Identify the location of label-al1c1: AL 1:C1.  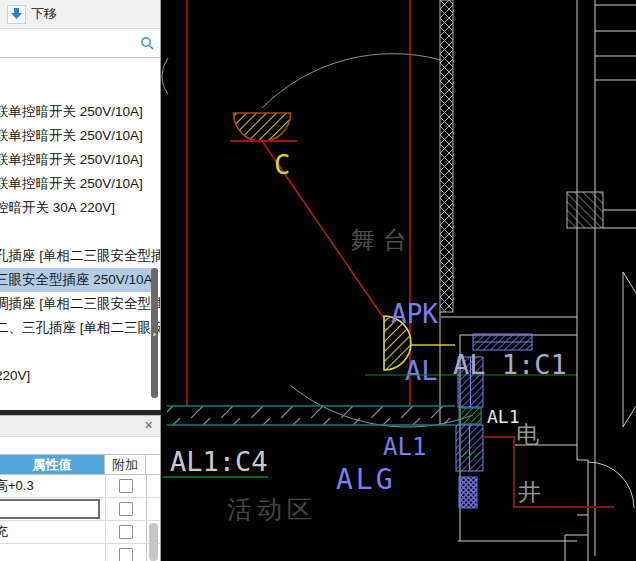
(510, 364).